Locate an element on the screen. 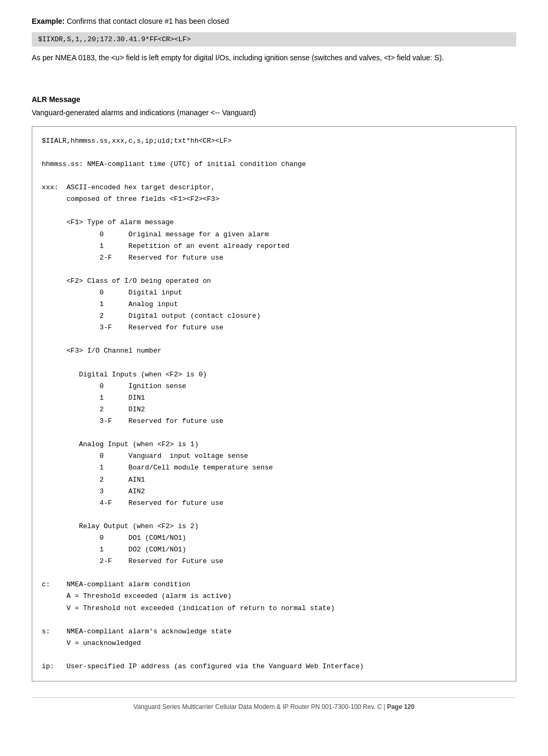 The width and height of the screenshot is (548, 756). spacer1 is located at coordinates (274, 74).